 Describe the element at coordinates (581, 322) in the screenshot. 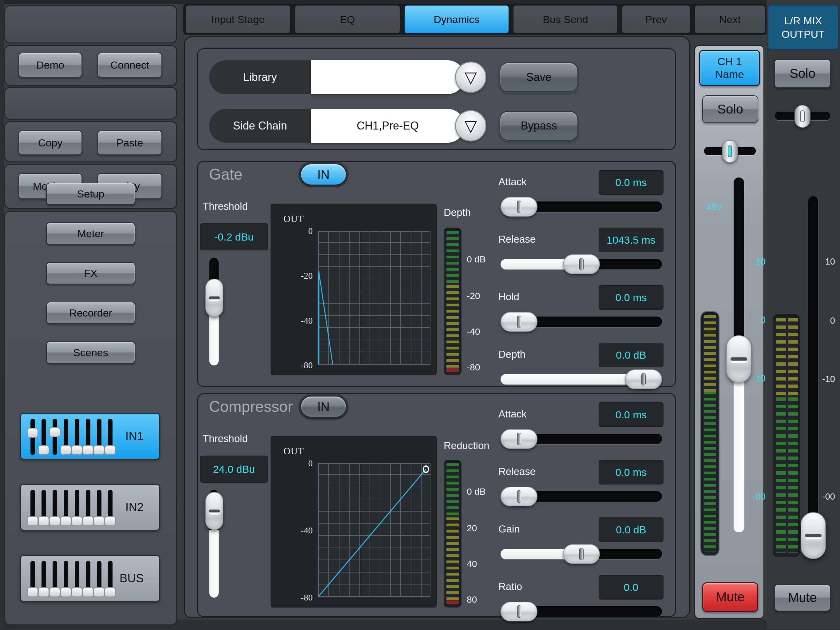

I see `gate-hold-slider` at that location.